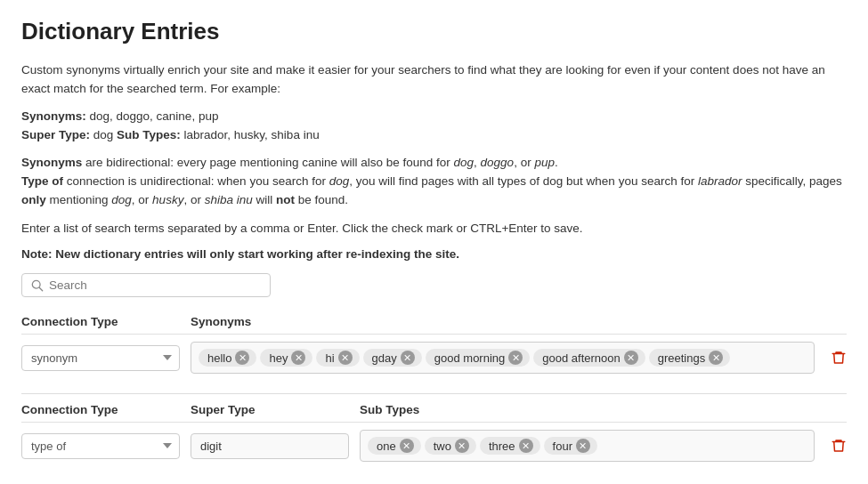 The height and width of the screenshot is (484, 868). What do you see at coordinates (385, 358) in the screenshot?
I see `tag-label: gday` at bounding box center [385, 358].